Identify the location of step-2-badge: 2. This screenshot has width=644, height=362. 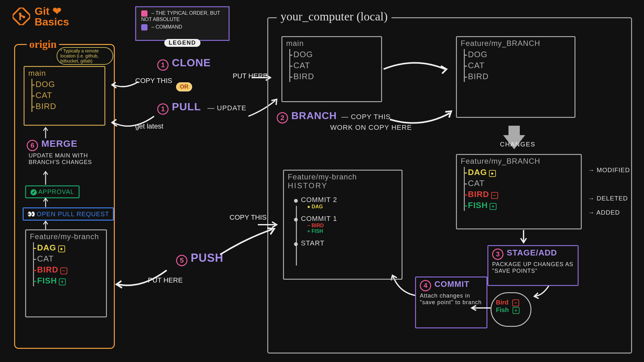
(282, 118).